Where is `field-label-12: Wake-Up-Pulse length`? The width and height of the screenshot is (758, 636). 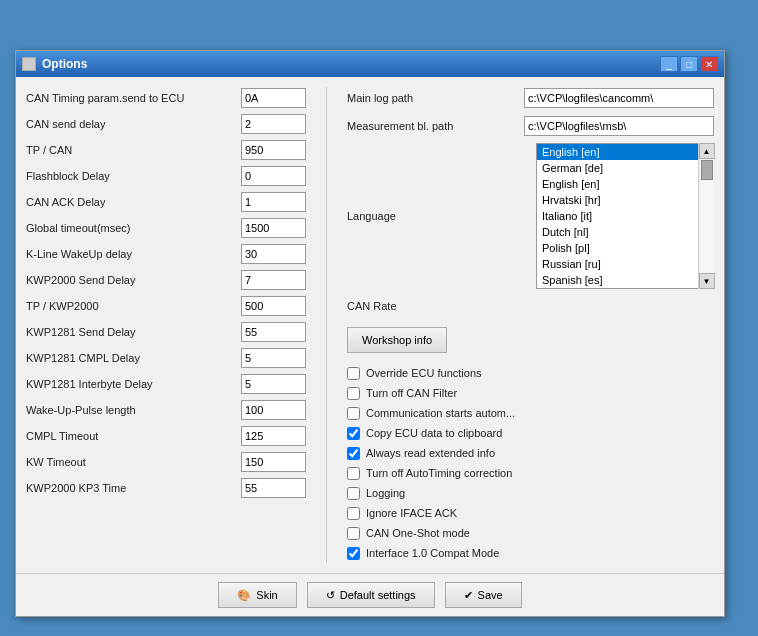
field-label-12: Wake-Up-Pulse length is located at coordinates (81, 410).